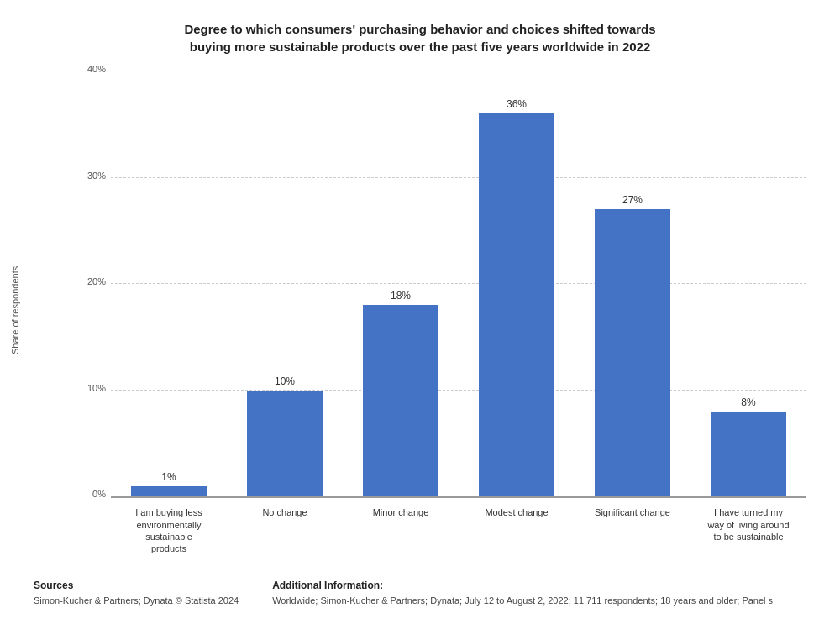 The height and width of the screenshot is (624, 840). What do you see at coordinates (522, 593) in the screenshot?
I see `footer-additional: Additional Information: Worldwide; Simon…` at bounding box center [522, 593].